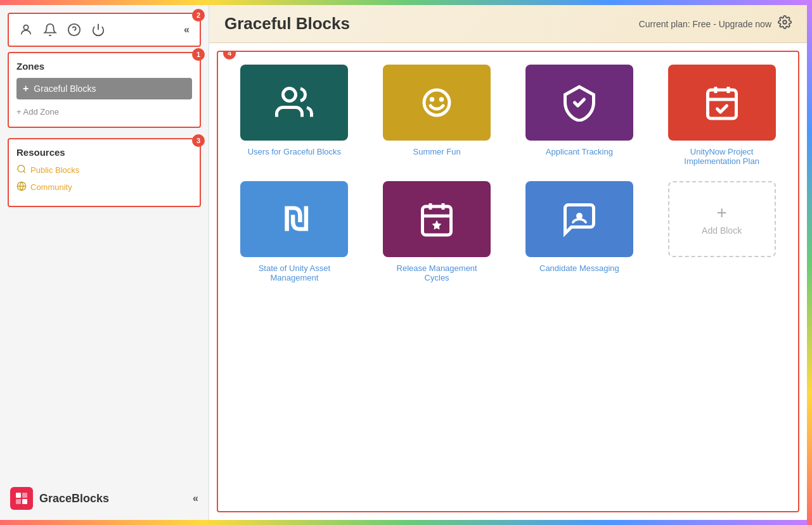 The width and height of the screenshot is (812, 525). Describe the element at coordinates (294, 232) in the screenshot. I see `block-state-unity: ₪ State of Unity Asset Management` at that location.